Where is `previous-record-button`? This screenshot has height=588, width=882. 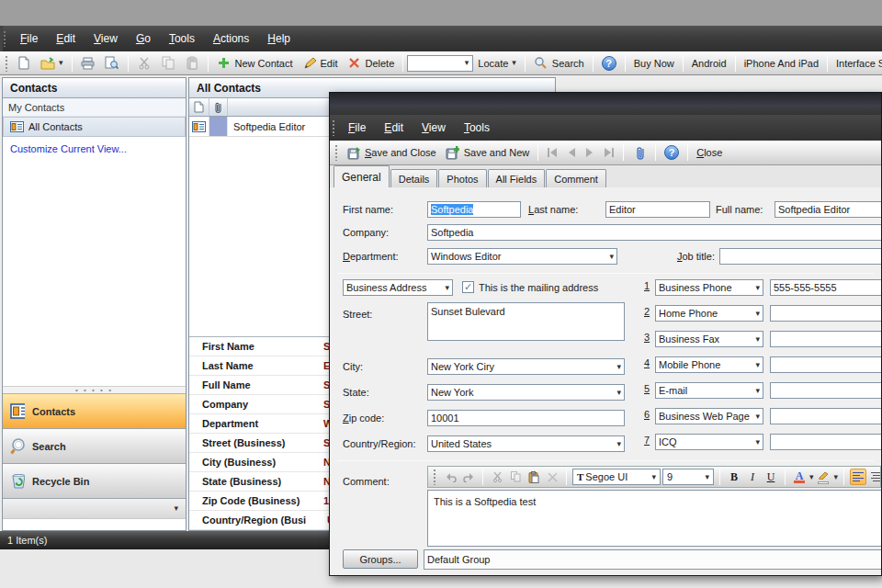
previous-record-button is located at coordinates (571, 153).